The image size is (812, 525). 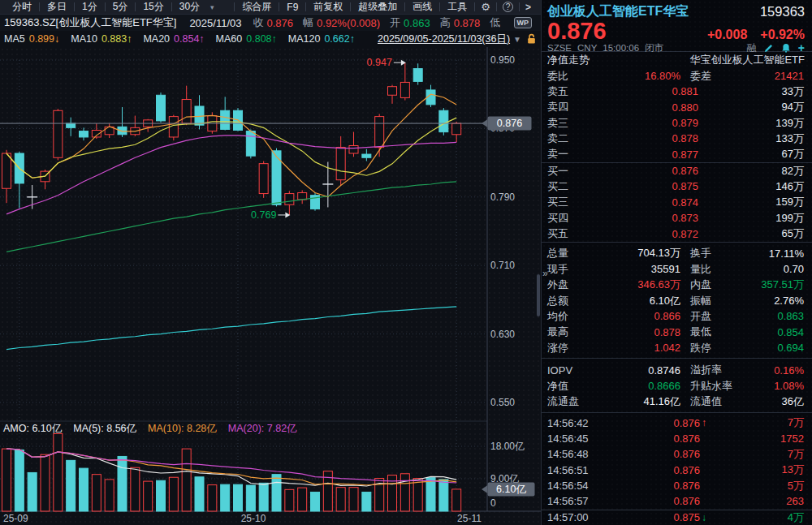 What do you see at coordinates (637, 269) in the screenshot?
I see `stat-value: 35591` at bounding box center [637, 269].